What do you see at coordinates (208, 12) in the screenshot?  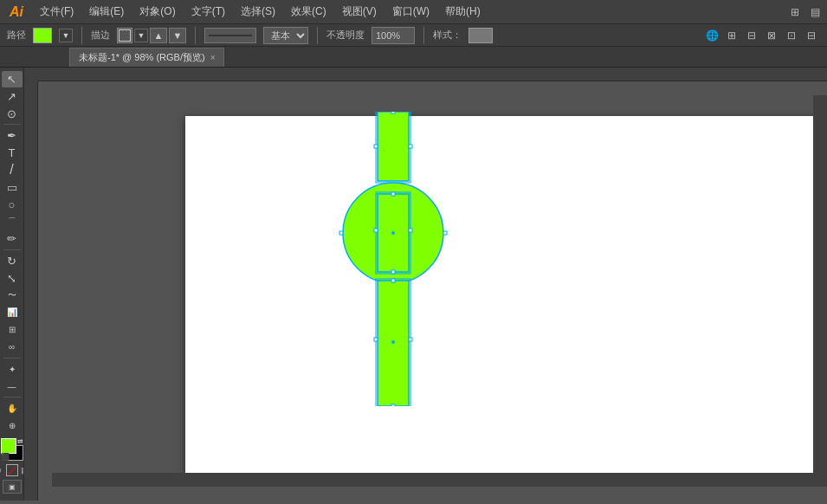 I see `menu-text: 文字(T)` at bounding box center [208, 12].